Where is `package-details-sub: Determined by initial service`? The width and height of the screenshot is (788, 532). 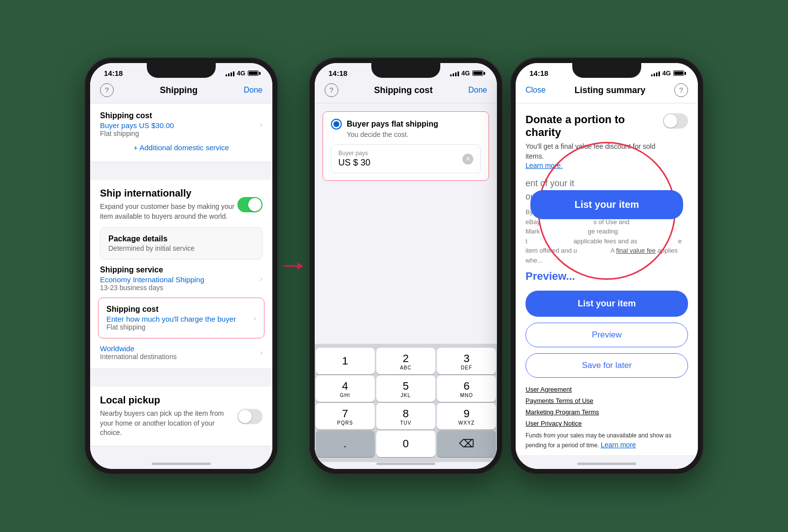 package-details-sub: Determined by initial service is located at coordinates (181, 248).